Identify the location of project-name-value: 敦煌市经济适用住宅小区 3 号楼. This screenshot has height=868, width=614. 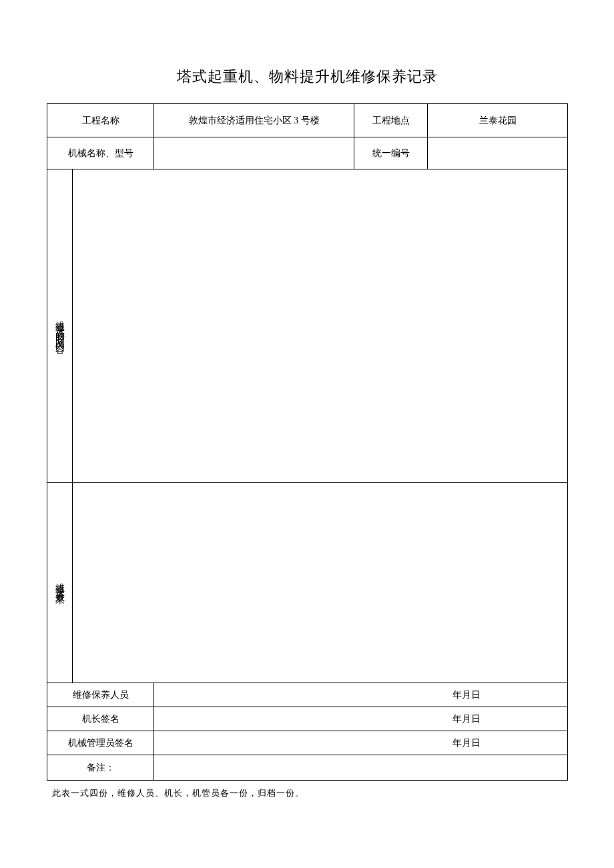
(254, 121).